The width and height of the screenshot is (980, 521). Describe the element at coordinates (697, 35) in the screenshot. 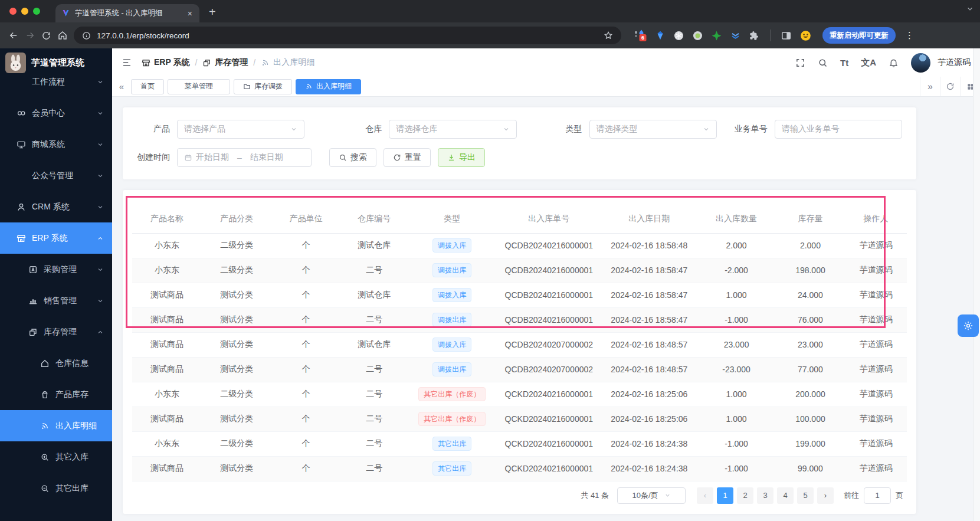

I see `extension-green-dot-icon` at that location.